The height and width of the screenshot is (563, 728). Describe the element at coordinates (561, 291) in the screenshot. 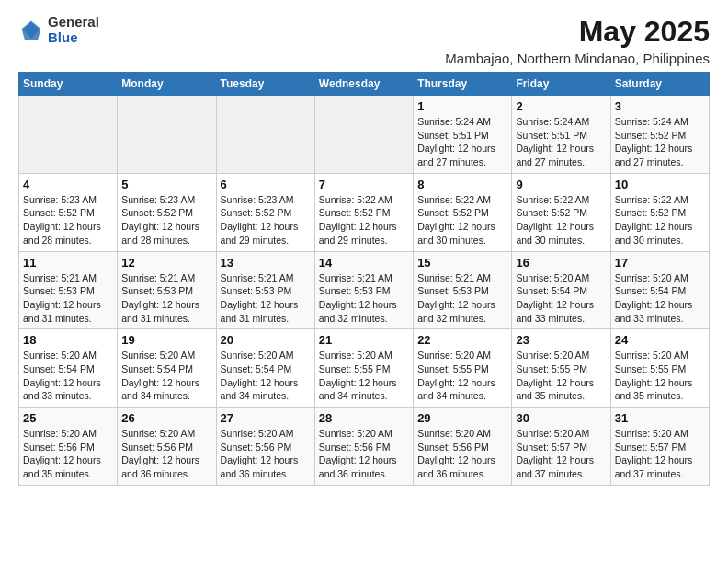

I see `day-cell: 16Sunrise: 5:20 AMSunset: 5:54 PMDayligh…` at that location.